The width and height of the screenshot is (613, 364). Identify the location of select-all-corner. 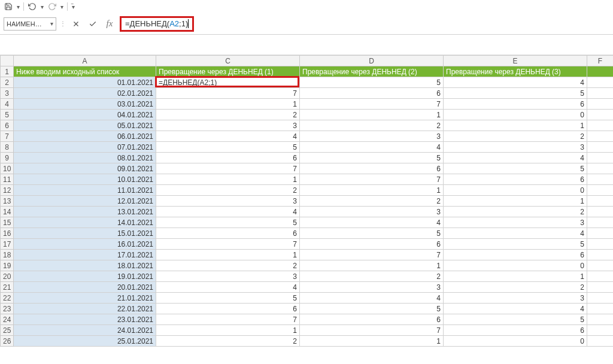
(7, 61).